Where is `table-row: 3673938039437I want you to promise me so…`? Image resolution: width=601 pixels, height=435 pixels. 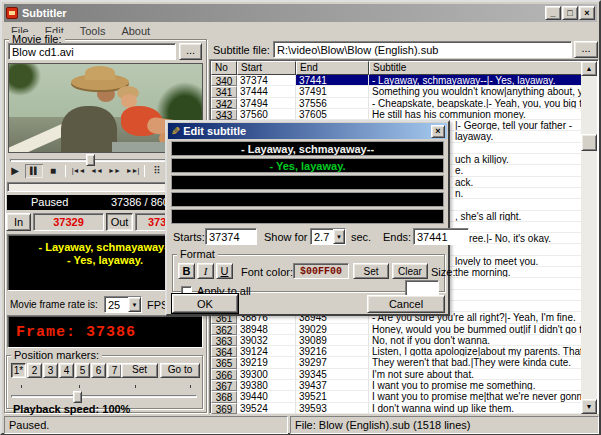 table-row: 3673938039437I want you to promise me so… is located at coordinates (397, 386).